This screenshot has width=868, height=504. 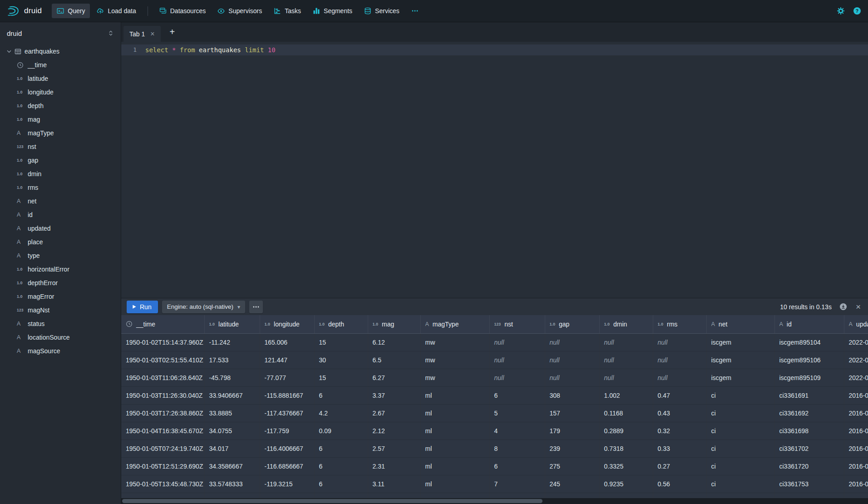 What do you see at coordinates (572, 430) in the screenshot?
I see `table-cell: 179` at bounding box center [572, 430].